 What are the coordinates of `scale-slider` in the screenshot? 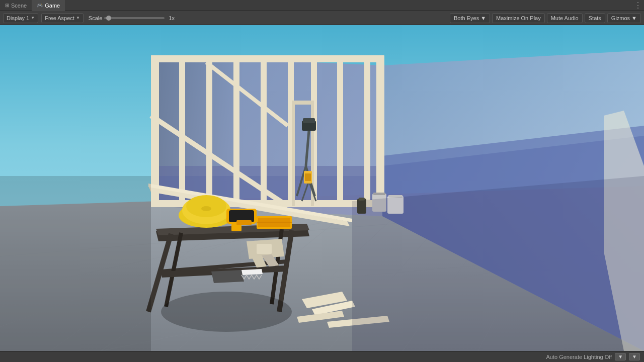 It's located at (134, 18).